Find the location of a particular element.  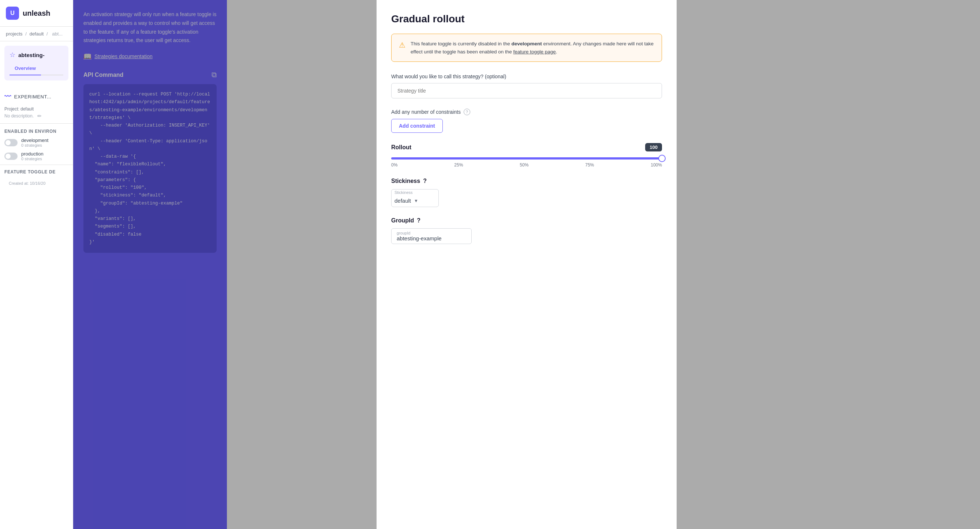

rollout-label: Rollout is located at coordinates (401, 148).